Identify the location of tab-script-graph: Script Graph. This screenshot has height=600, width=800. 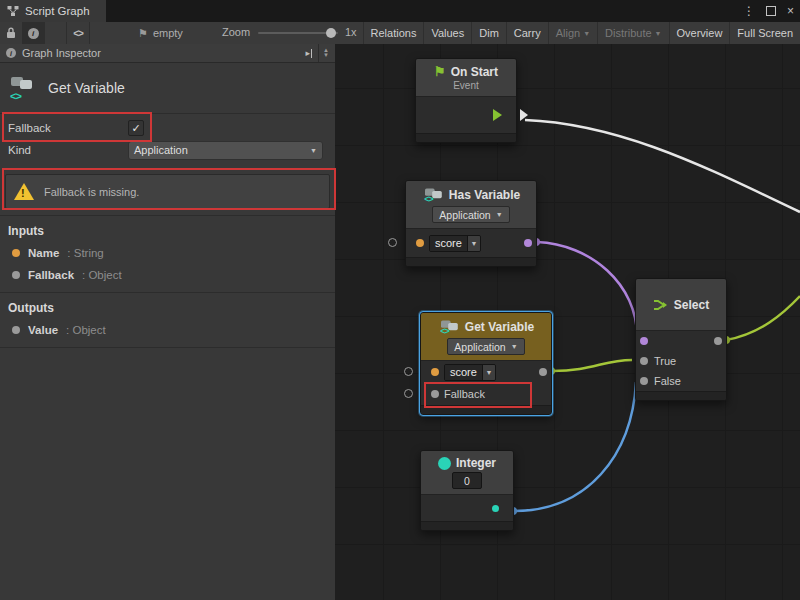
(53, 11).